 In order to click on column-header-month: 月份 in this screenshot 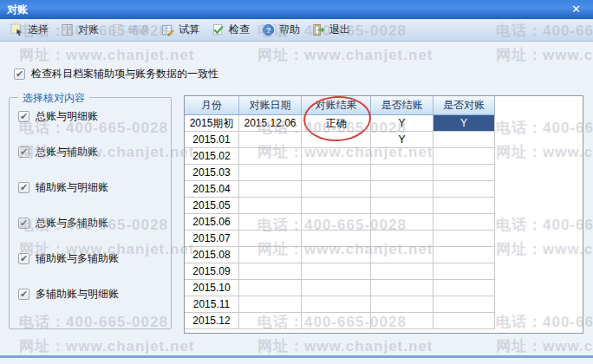, I will do `click(212, 106)`.